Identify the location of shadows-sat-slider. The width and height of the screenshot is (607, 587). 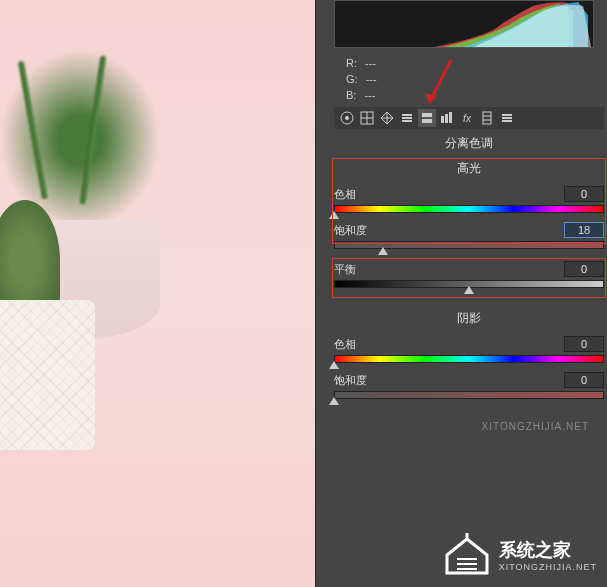
(469, 397).